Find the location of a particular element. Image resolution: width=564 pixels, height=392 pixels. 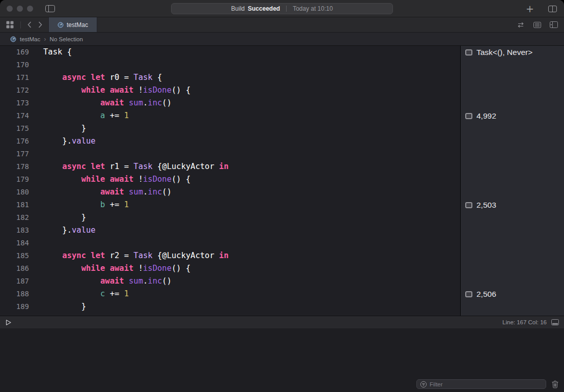

line-number: 186 is located at coordinates (14, 269).